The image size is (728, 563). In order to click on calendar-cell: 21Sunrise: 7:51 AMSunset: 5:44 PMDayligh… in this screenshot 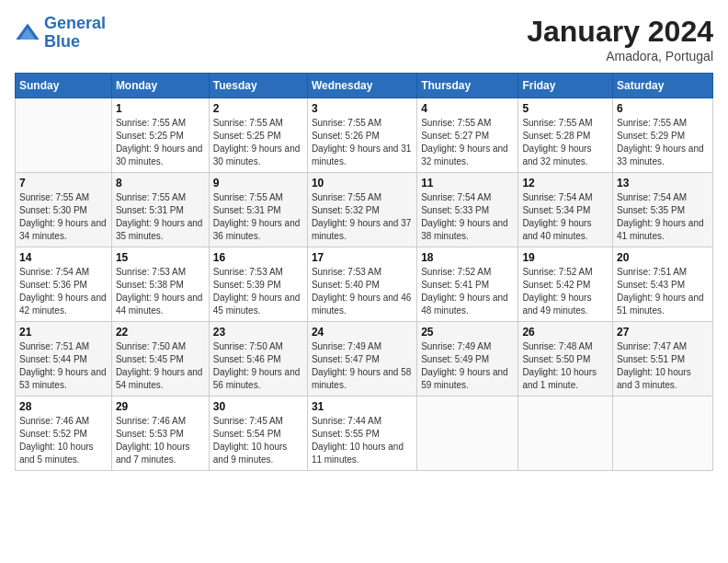, I will do `click(64, 359)`.